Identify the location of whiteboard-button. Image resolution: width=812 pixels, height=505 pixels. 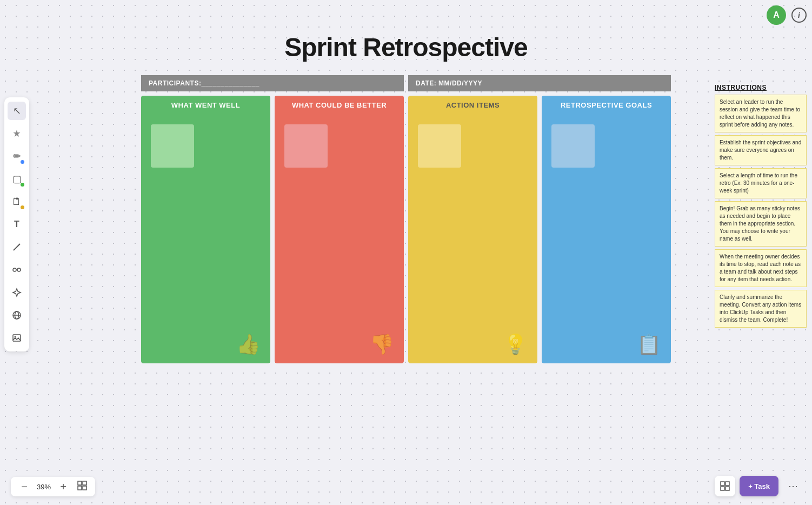
(725, 486).